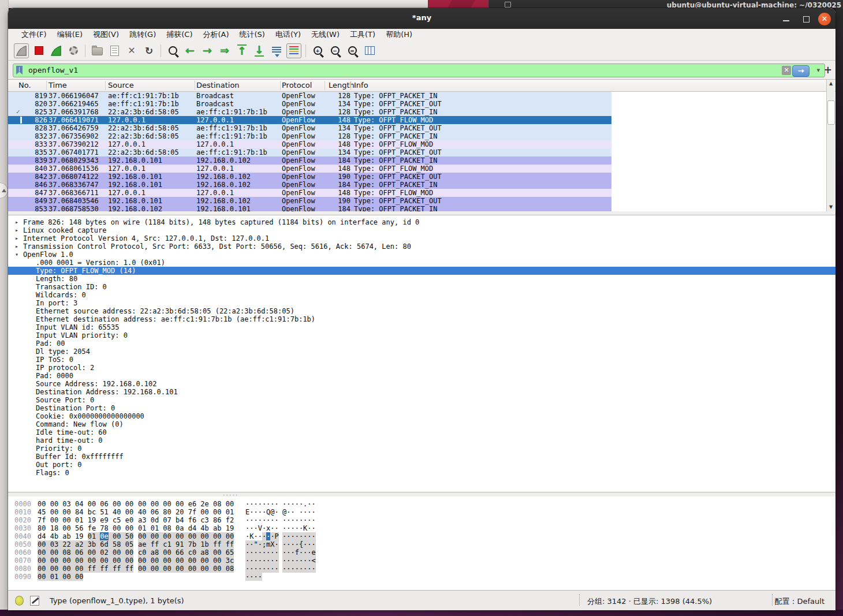 The width and height of the screenshot is (843, 616). I want to click on detail-line: ▸Transmission Control Protocol, Src Port…, so click(422, 247).